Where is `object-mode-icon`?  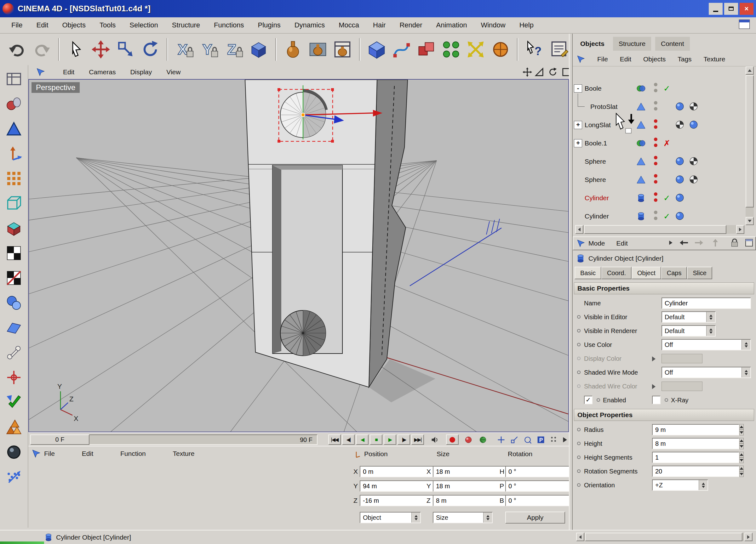 object-mode-icon is located at coordinates (14, 129).